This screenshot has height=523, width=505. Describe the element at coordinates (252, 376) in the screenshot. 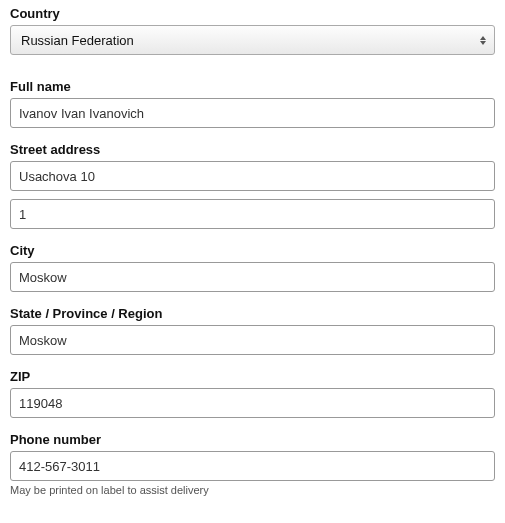

I see `zip-label: ZIP` at that location.